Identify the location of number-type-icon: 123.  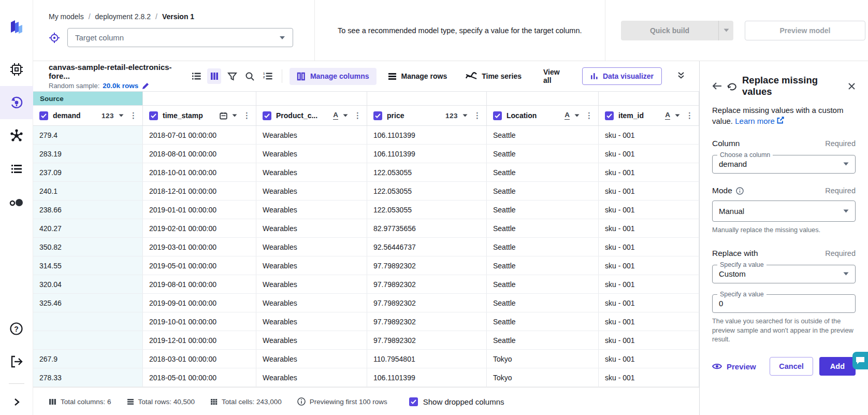
(108, 116).